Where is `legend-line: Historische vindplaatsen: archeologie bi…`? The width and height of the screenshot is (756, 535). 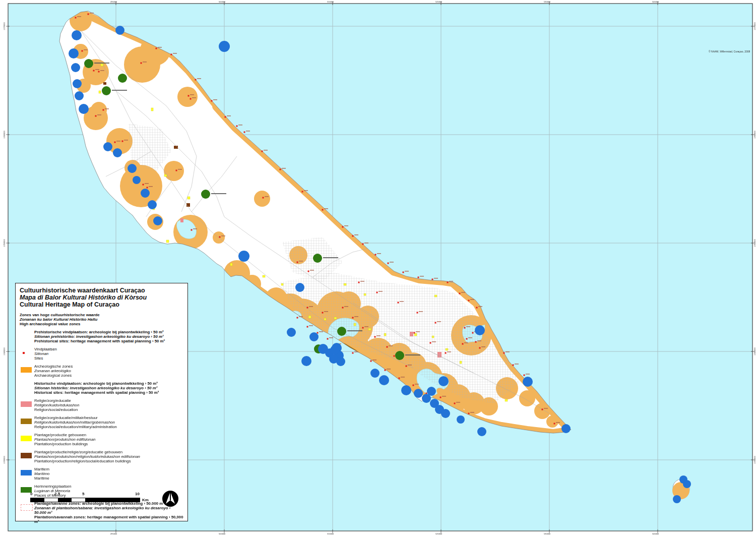
legend-line: Historische vindplaatsen: archeologie bi… is located at coordinates (109, 383).